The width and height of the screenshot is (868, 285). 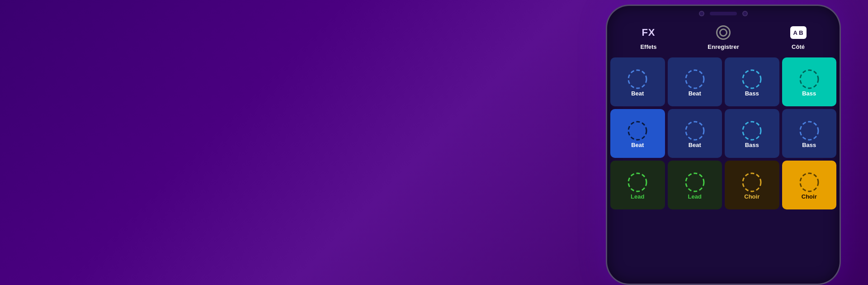 I want to click on pad-2-1: Beat, so click(x=637, y=133).